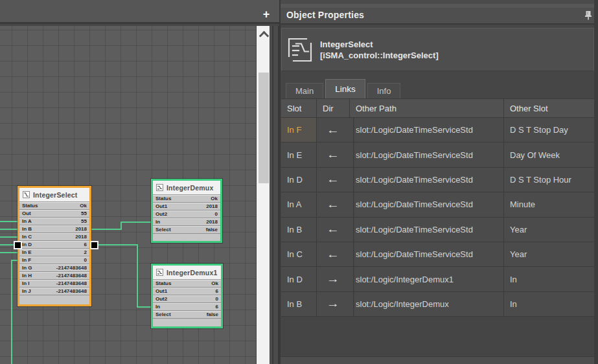 The height and width of the screenshot is (364, 598). I want to click on node-header: IntegerDemux, so click(187, 188).